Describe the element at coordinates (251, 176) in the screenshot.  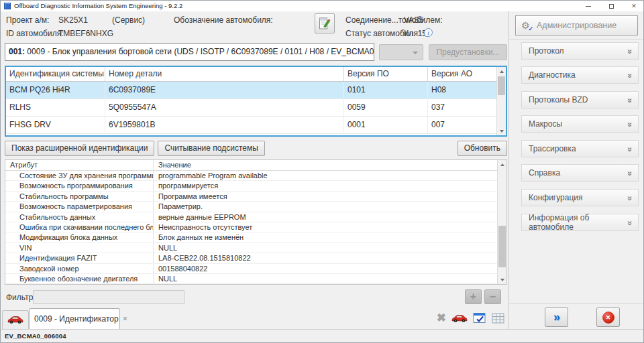
I see `attribute-row: Состояние ЗУ для хранения программыprogr…` at that location.